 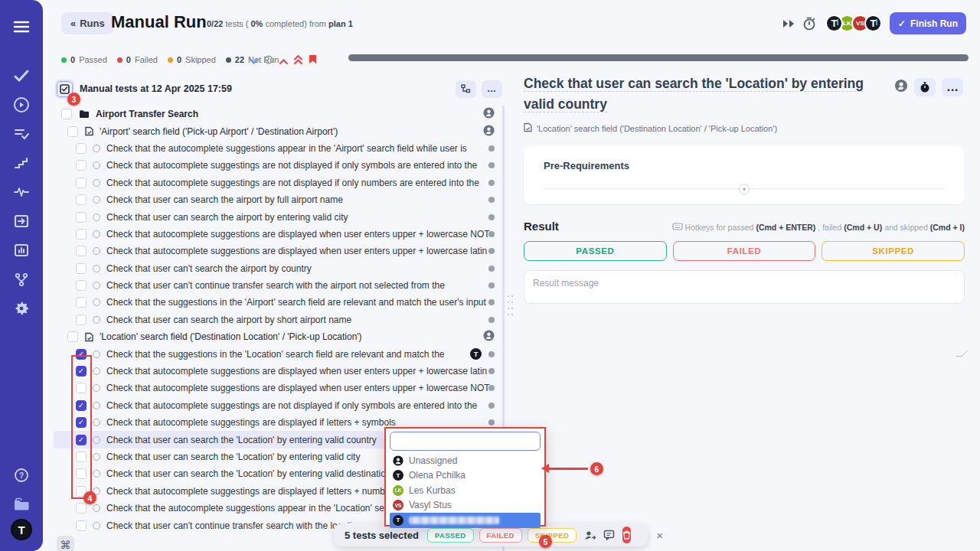 I want to click on test-row: Check that user can't continue transfer …, so click(x=278, y=285).